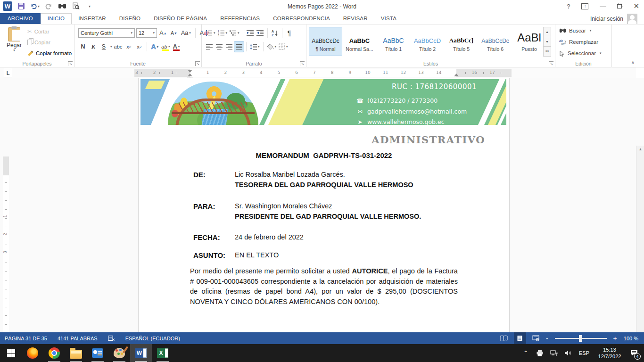 The height and width of the screenshot is (362, 644). What do you see at coordinates (14, 43) in the screenshot?
I see `paste-button: Pegar ▾` at bounding box center [14, 43].